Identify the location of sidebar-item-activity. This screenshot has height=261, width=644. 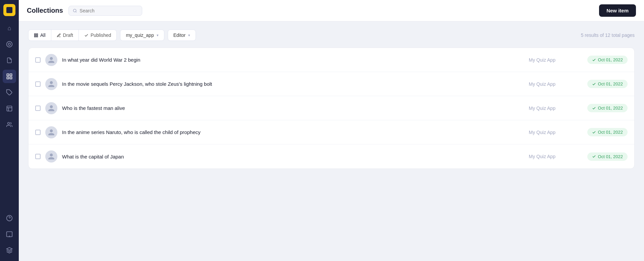
(9, 44).